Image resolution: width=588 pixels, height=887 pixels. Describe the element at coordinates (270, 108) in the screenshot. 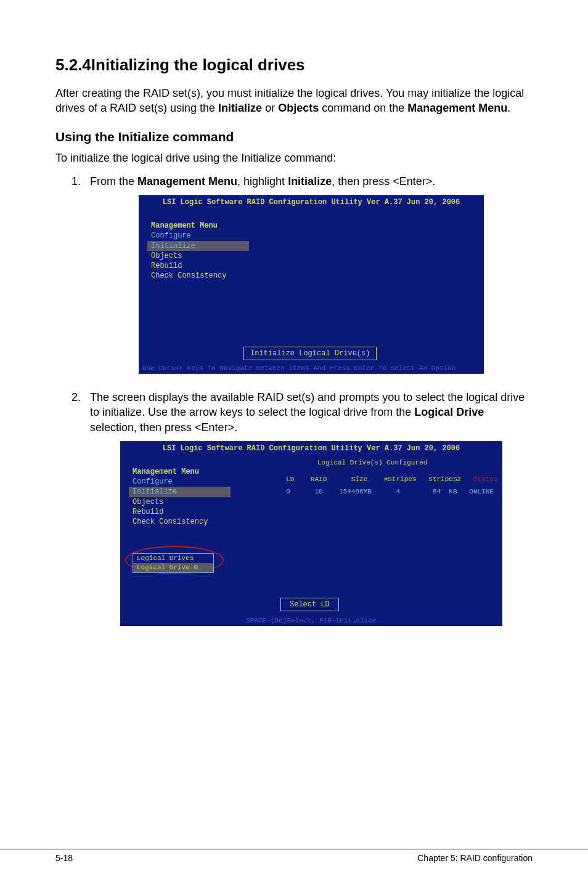

I see `intro-text-b: or` at that location.